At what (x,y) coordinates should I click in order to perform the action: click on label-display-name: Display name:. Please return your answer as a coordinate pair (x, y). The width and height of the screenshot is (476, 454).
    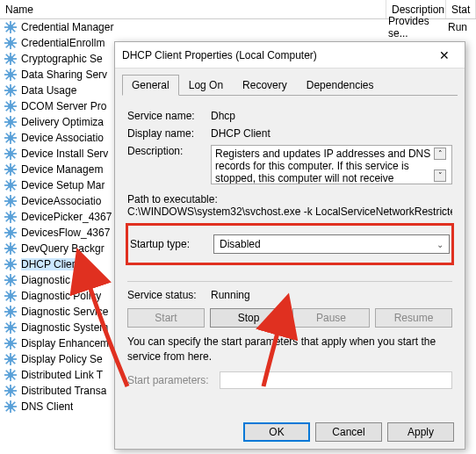
    Looking at the image, I should click on (169, 133).